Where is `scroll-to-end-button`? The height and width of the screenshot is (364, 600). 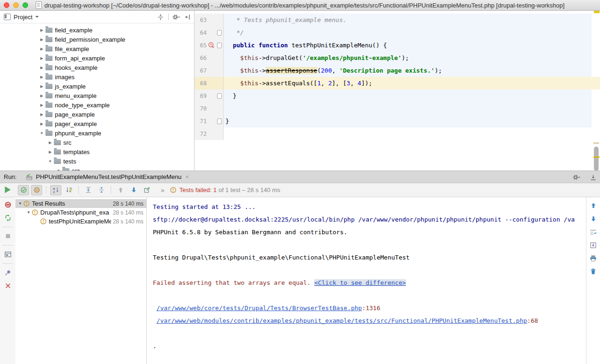 scroll-to-end-button is located at coordinates (593, 245).